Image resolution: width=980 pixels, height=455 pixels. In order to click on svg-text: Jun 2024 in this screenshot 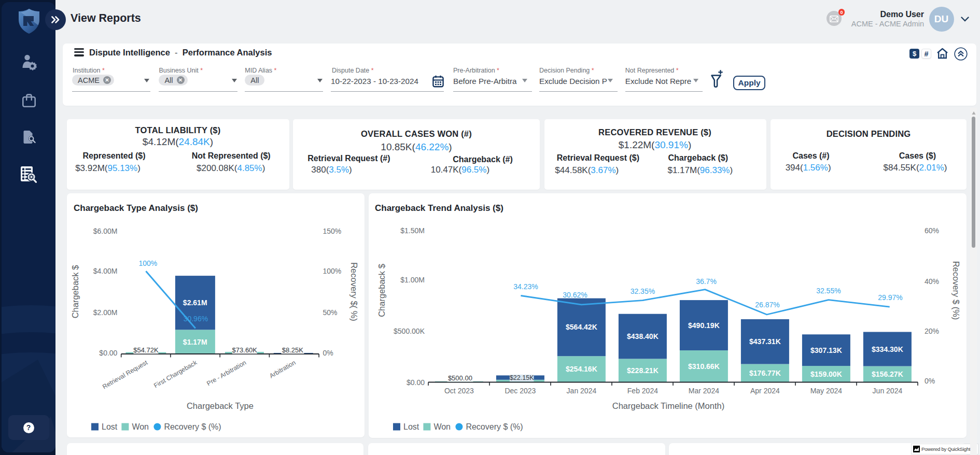, I will do `click(888, 390)`.